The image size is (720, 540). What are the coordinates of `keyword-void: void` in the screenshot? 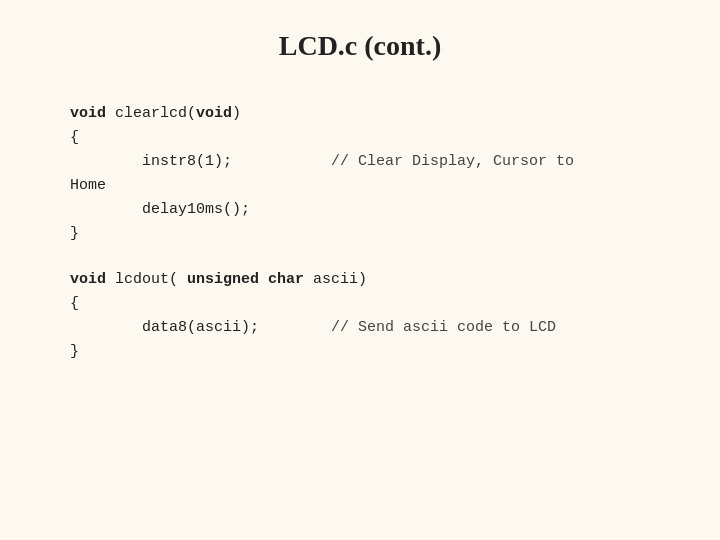 It's located at (88, 114).